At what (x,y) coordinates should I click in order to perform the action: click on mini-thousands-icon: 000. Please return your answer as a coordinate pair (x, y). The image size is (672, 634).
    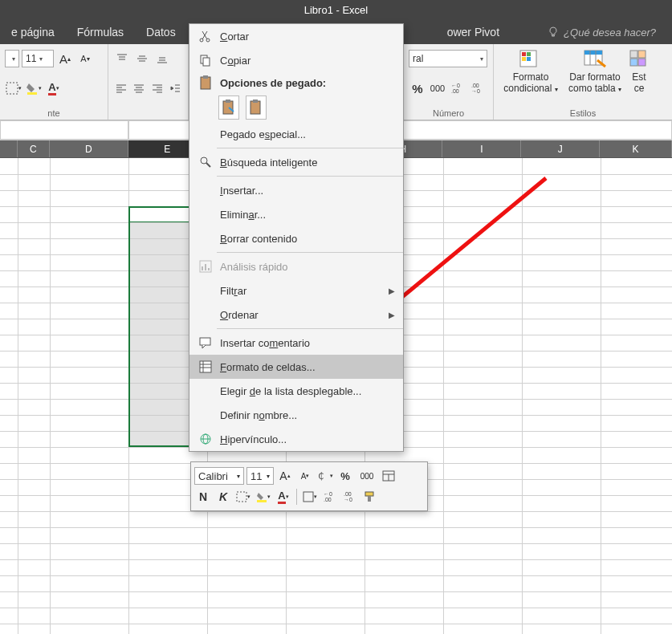
    Looking at the image, I should click on (367, 476).